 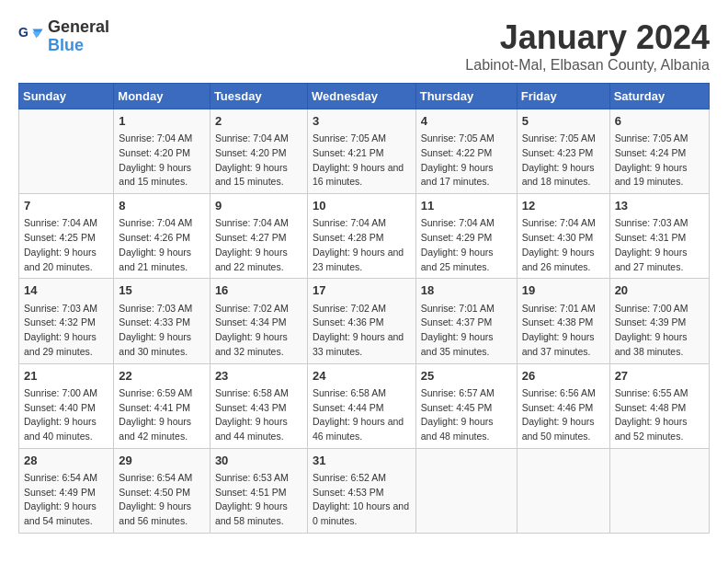 What do you see at coordinates (362, 461) in the screenshot?
I see `day-number: 31` at bounding box center [362, 461].